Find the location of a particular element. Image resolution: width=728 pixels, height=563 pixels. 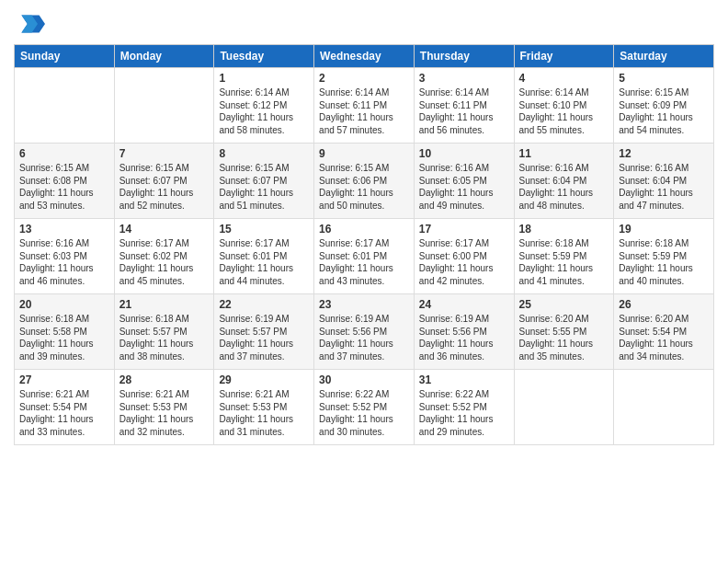

logo is located at coordinates (29, 24).